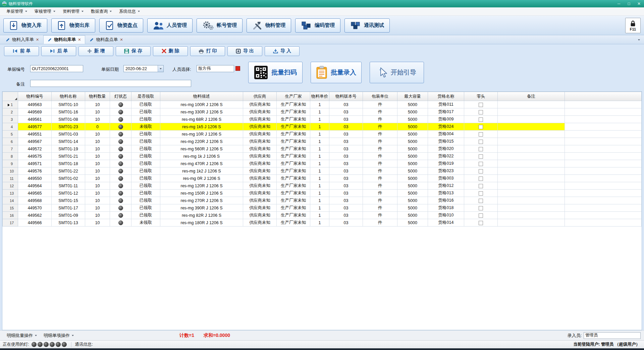  What do you see at coordinates (144, 68) in the screenshot?
I see `doc-date-select: 2020-06-22` at bounding box center [144, 68].